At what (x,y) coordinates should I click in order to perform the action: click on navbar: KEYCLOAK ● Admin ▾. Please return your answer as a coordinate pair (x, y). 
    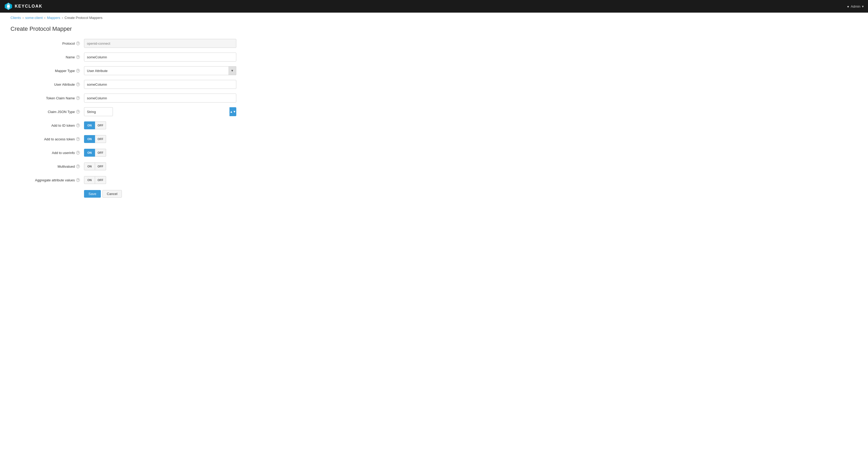
    Looking at the image, I should click on (434, 6).